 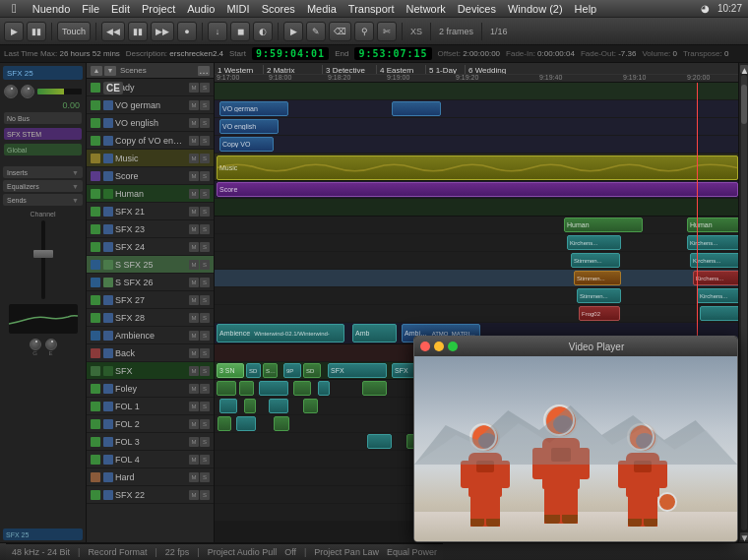 What do you see at coordinates (150, 105) in the screenshot?
I see `scene-row-vo-german: VO german M S` at bounding box center [150, 105].